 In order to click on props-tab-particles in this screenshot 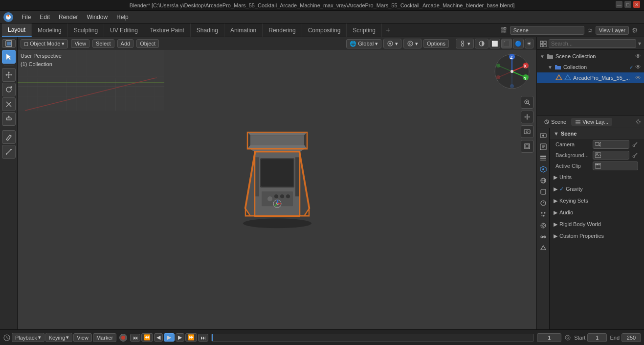, I will do `click(543, 214)`.